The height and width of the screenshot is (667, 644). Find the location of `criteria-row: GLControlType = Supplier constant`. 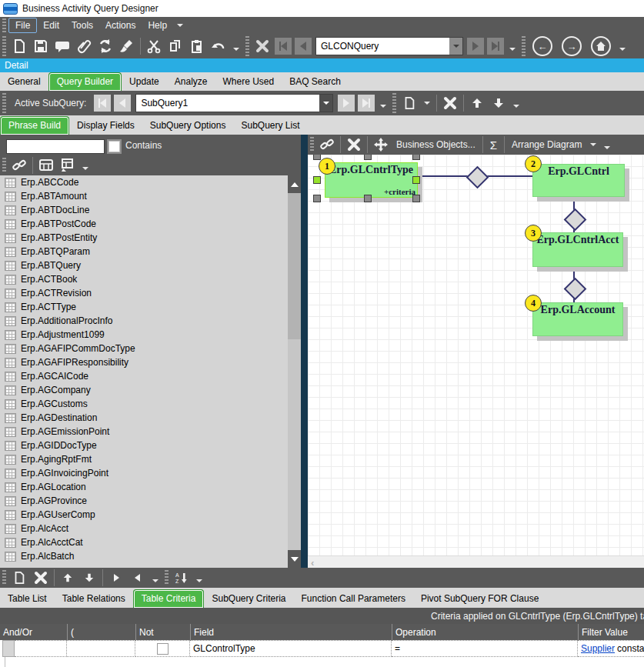

criteria-row: GLControlType = Supplier constant is located at coordinates (322, 649).